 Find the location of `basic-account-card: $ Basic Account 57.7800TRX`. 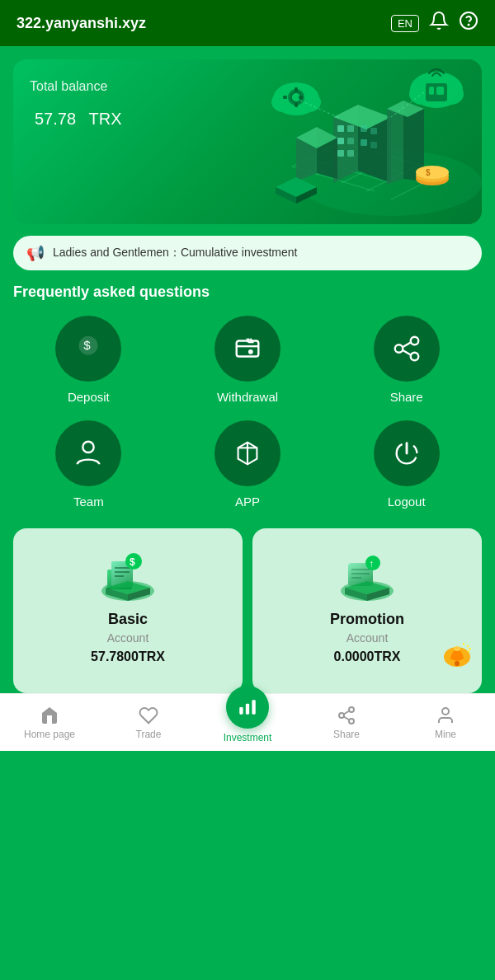

basic-account-card: $ Basic Account 57.7800TRX is located at coordinates (128, 611).